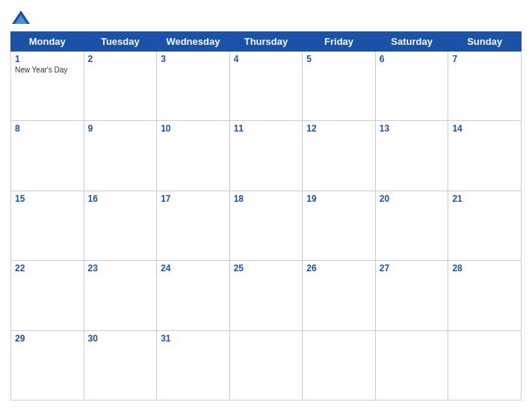 The height and width of the screenshot is (411, 532). I want to click on col-thursday: Thursday, so click(266, 42).